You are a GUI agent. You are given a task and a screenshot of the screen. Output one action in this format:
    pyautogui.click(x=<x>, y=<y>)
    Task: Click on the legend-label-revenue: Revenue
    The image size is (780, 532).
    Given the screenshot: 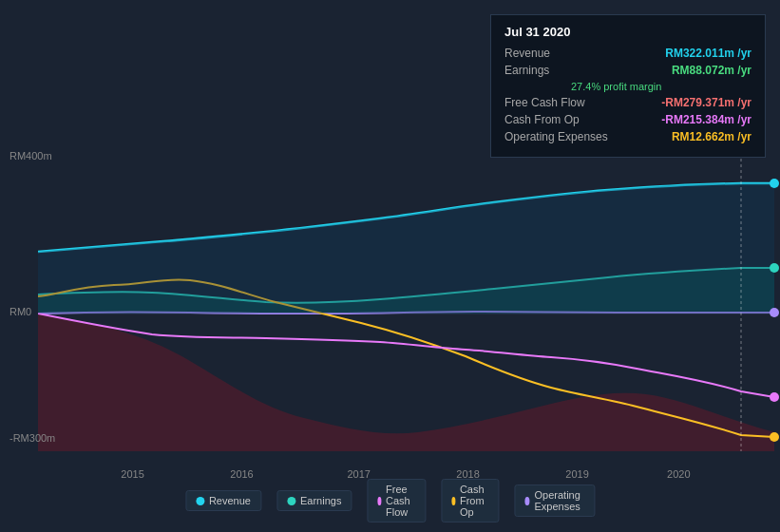 What is the action you would take?
    pyautogui.click(x=230, y=501)
    